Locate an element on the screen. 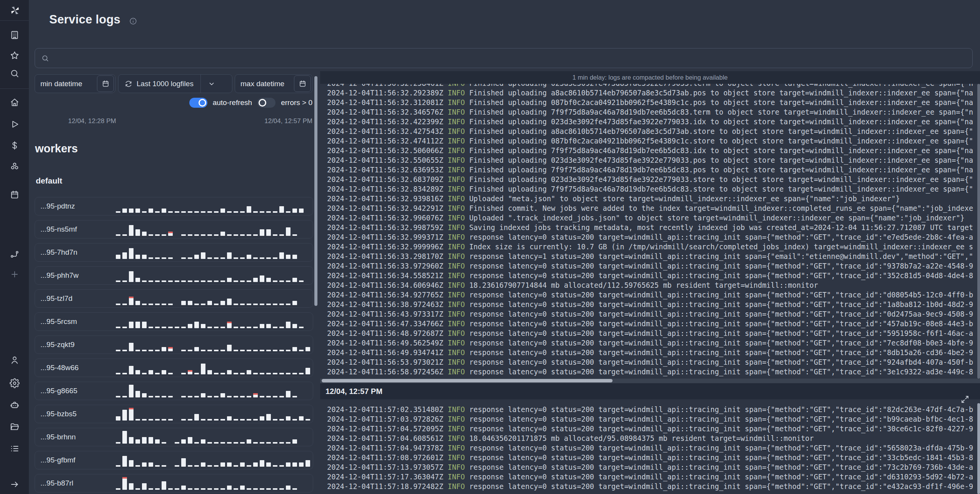 The image size is (980, 494). search-input is located at coordinates (513, 58).